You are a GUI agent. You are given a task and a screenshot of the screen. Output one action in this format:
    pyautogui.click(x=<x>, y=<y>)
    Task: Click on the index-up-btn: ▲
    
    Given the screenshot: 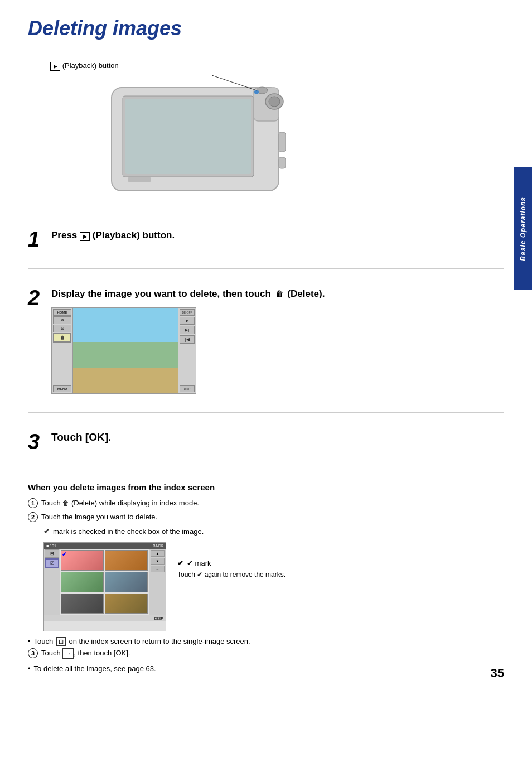 What is the action you would take?
    pyautogui.click(x=157, y=553)
    